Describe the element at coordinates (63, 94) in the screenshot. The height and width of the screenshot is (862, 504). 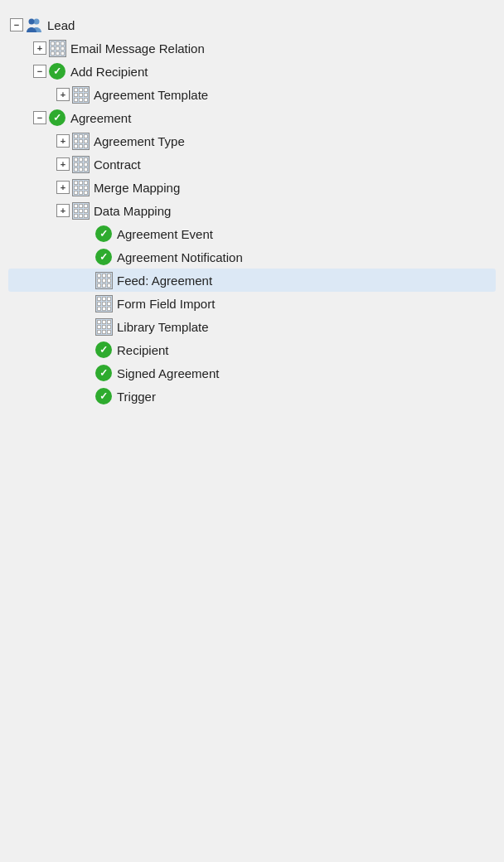
I see `expand-icon-agreement-template: +` at that location.